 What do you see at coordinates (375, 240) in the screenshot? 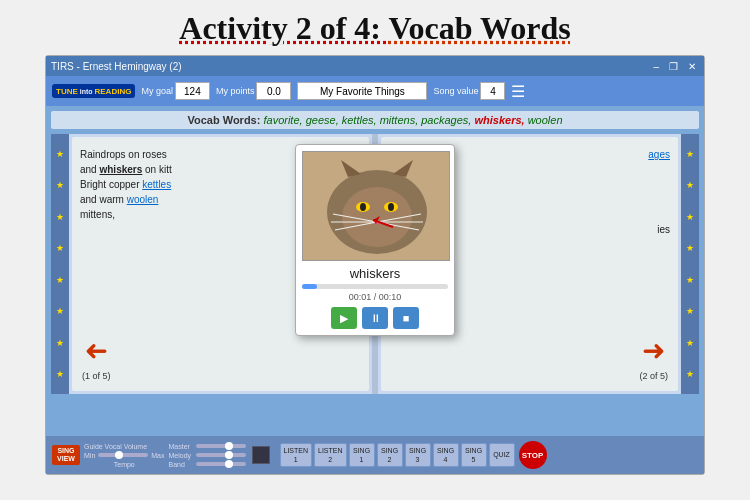
I see `popup-card: whiskers 00:01 / 00:10 ▶ ⏸ ■` at bounding box center [375, 240].